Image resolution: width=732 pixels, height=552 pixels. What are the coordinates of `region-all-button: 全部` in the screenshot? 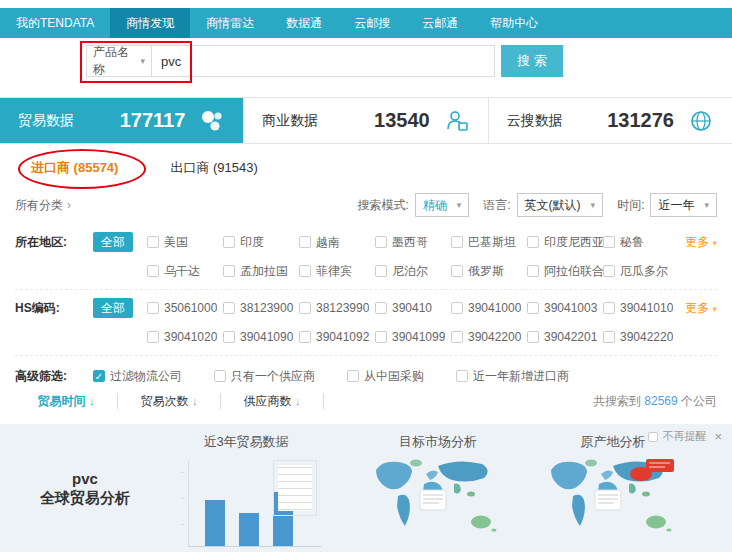 It's located at (113, 242).